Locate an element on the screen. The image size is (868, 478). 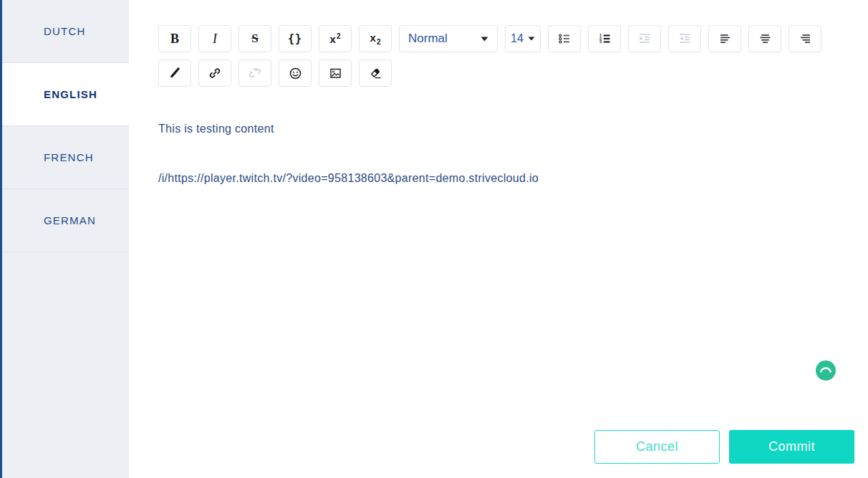
subscript-glyph: x2 is located at coordinates (375, 39).